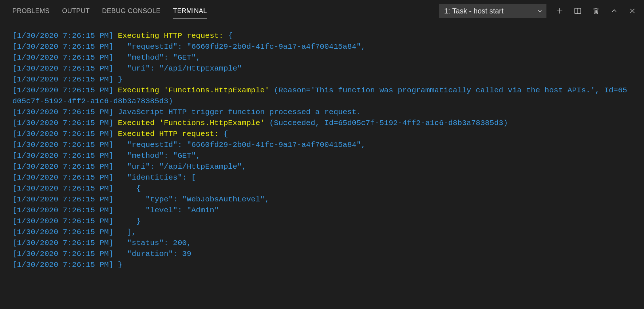  Describe the element at coordinates (31, 11) in the screenshot. I see `tab-problems: PROBLEMS` at that location.